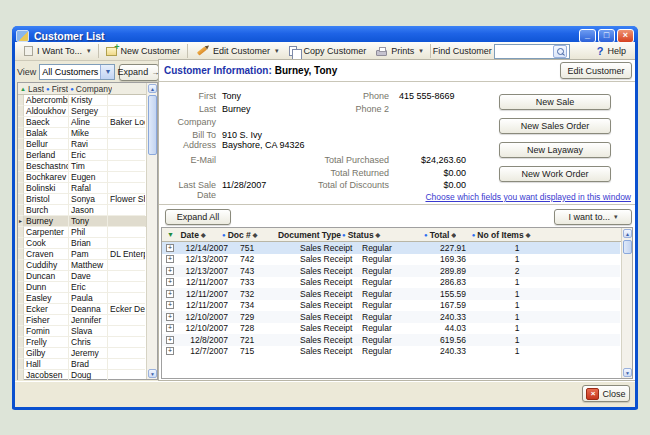 This screenshot has width=650, height=435. I want to click on transaction-row: 12/10/2007 728 Sales Receipt Regular 44.…, so click(391, 329).